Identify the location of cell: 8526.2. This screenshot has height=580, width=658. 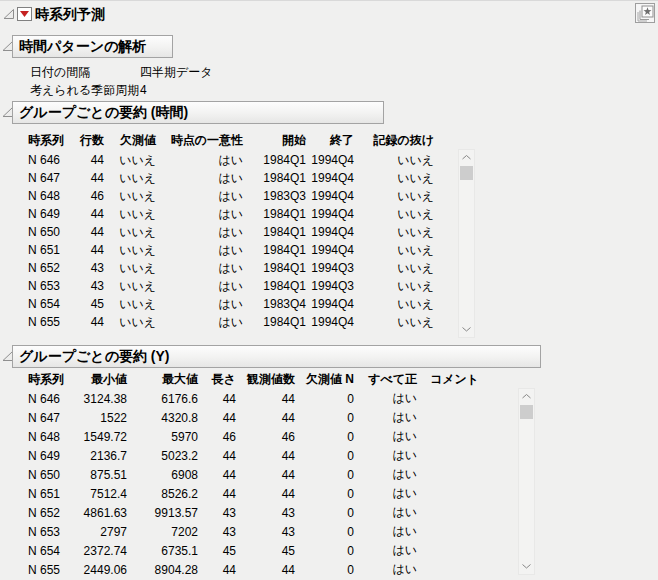
(164, 494).